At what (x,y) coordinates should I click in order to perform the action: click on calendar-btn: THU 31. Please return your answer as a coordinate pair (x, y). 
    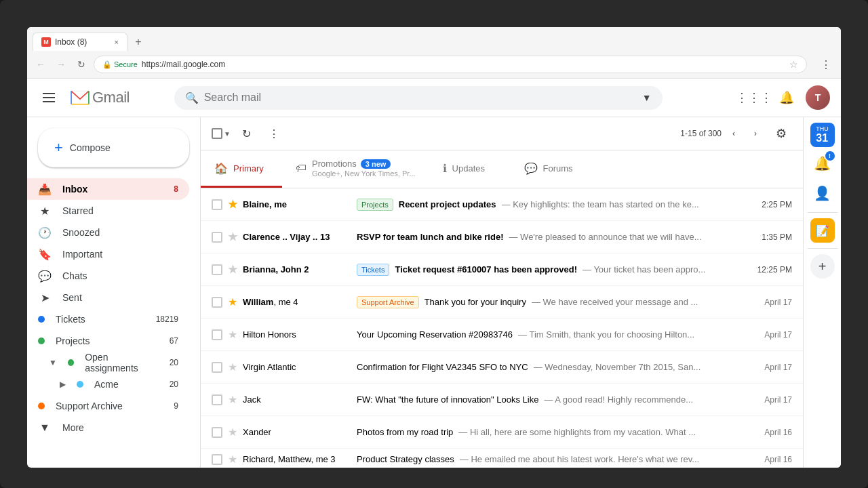
    Looking at the image, I should click on (823, 135).